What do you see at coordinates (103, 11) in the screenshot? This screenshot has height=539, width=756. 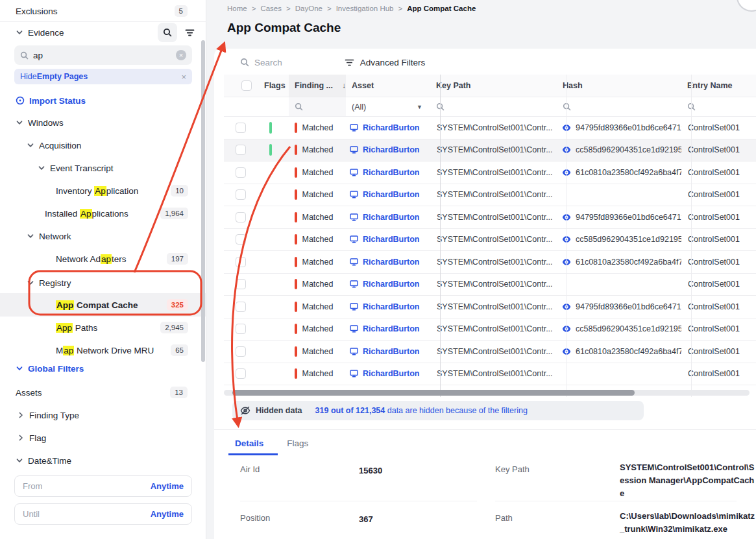 I see `sidebar-item-exclusions: Exclusions 5` at bounding box center [103, 11].